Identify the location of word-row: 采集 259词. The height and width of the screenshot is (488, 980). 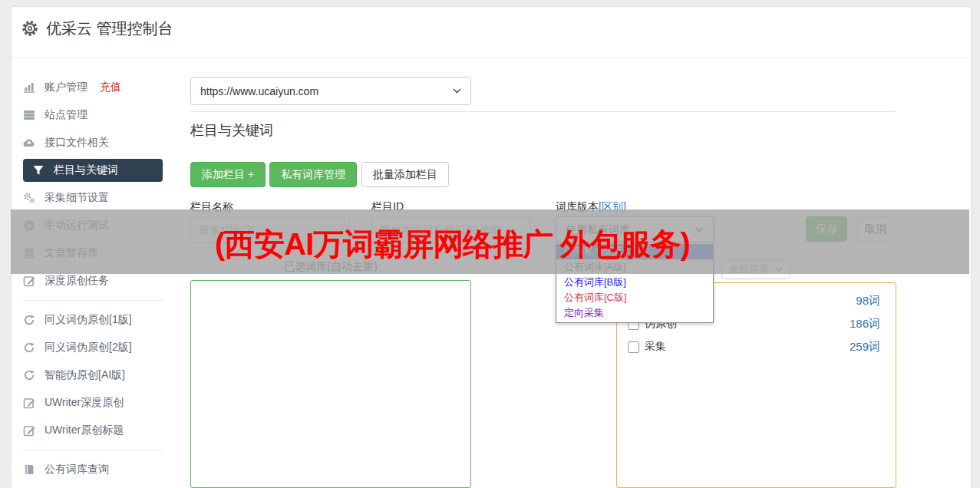
(757, 347).